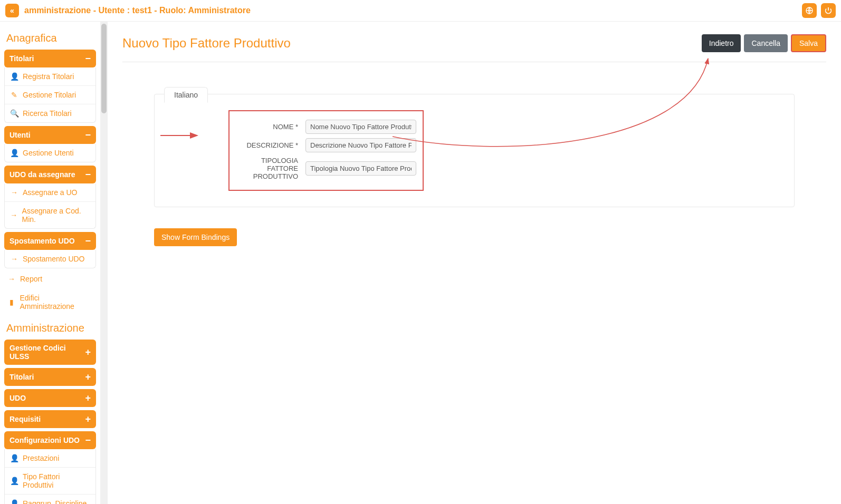 This screenshot has width=841, height=504. I want to click on building-icon: ▮, so click(12, 302).